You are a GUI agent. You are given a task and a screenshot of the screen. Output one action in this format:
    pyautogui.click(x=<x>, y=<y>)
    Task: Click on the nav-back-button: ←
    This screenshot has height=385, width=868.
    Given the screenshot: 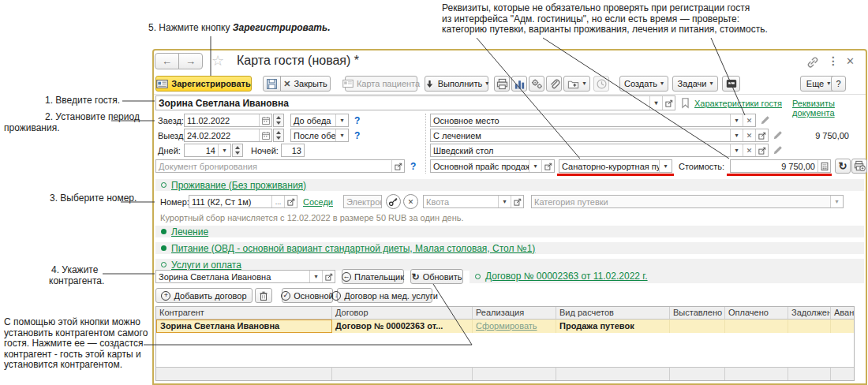 What is the action you would take?
    pyautogui.click(x=167, y=62)
    